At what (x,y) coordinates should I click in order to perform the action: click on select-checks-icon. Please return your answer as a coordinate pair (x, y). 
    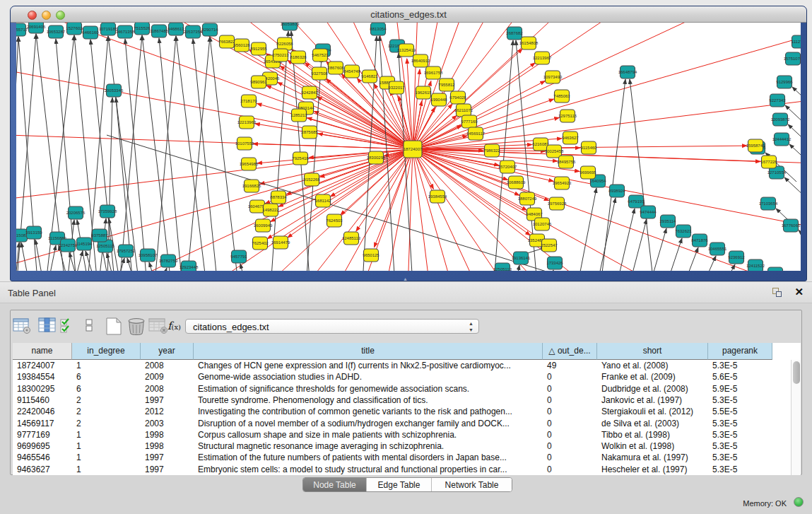
    Looking at the image, I should click on (69, 326).